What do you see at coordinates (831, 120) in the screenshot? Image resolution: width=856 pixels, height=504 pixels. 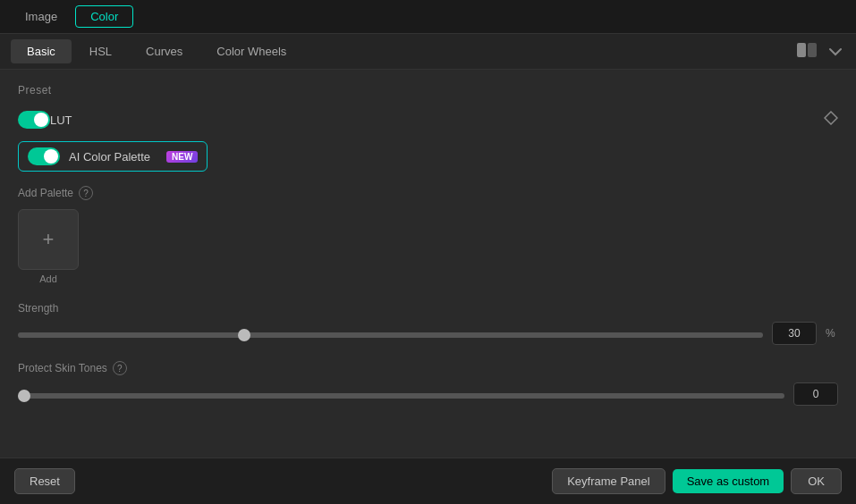 I see `diamond-icon` at bounding box center [831, 120].